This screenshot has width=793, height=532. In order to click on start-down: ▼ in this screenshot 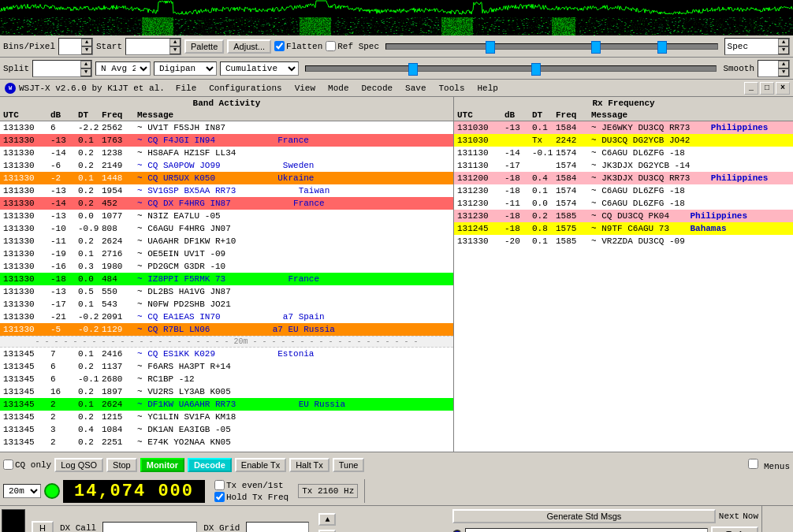, I will do `click(175, 50)`.